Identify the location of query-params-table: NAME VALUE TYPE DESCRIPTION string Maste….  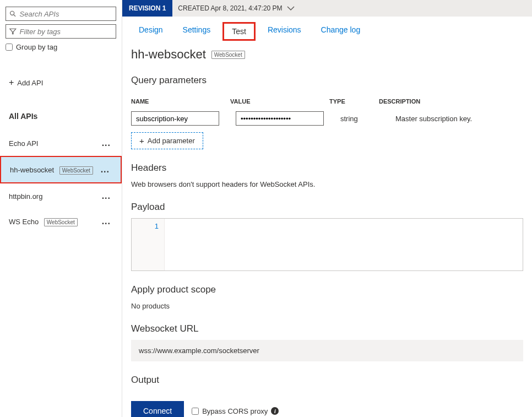
(327, 121).